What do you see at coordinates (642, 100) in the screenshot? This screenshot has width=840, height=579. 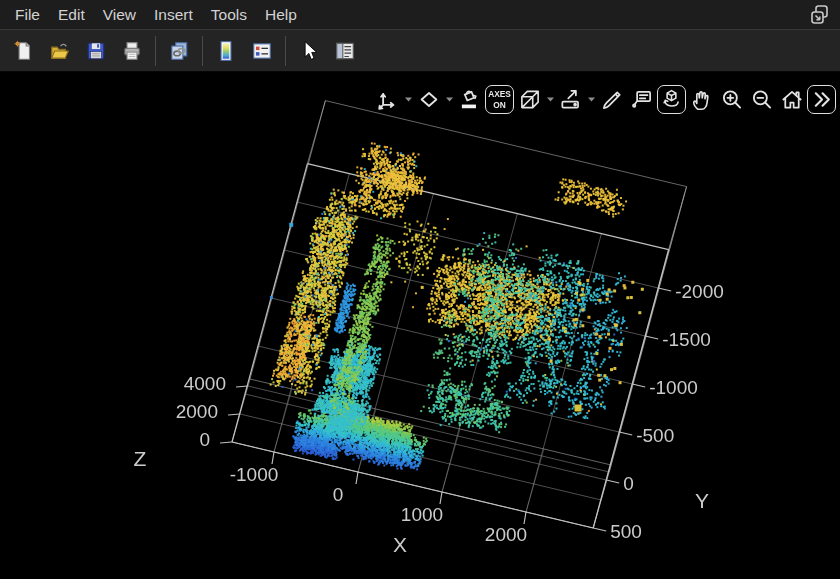 I see `datatip-button` at bounding box center [642, 100].